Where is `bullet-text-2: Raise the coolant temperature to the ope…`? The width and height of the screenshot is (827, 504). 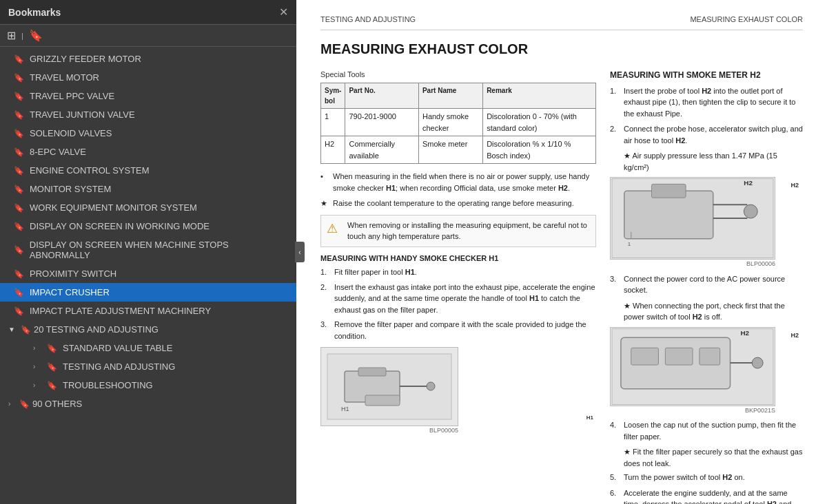 bullet-text-2: Raise the coolant temperature to the ope… is located at coordinates (453, 204).